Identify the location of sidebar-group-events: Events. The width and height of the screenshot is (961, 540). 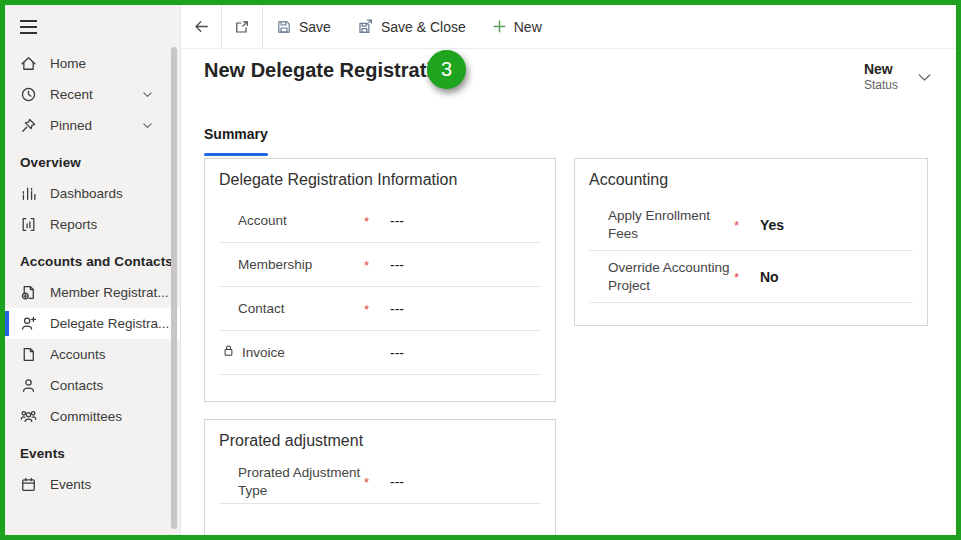
(92, 450).